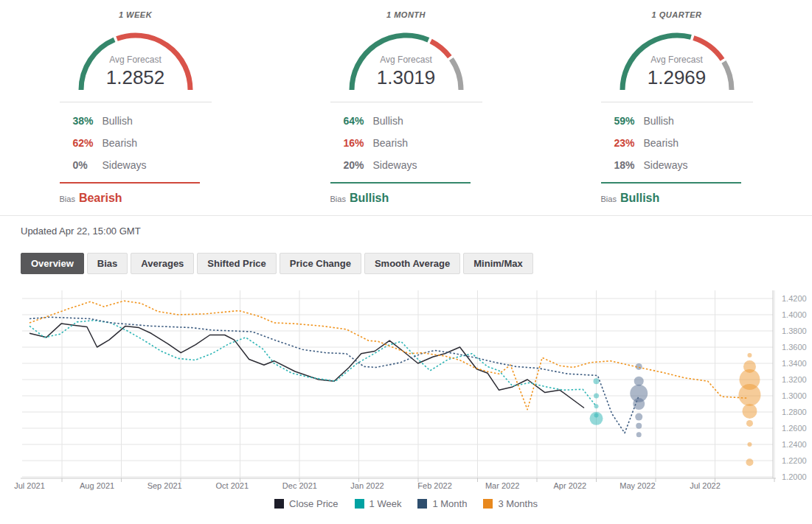 The height and width of the screenshot is (524, 812). What do you see at coordinates (52, 264) in the screenshot?
I see `tab-overview: Overview` at bounding box center [52, 264].